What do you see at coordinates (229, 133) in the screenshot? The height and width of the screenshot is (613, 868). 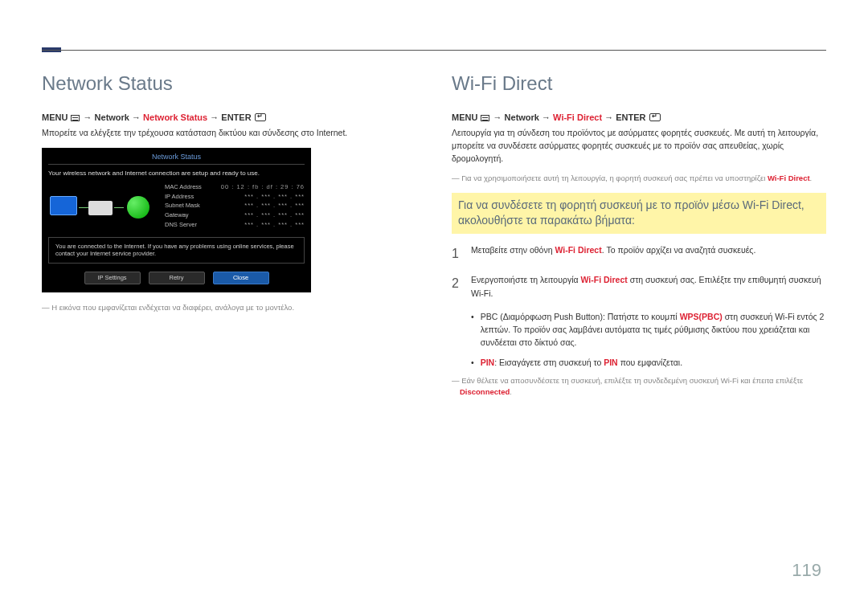 I see `body-left: Μπορείτε να ελέγξετε την τρέχουσα κατάστ…` at bounding box center [229, 133].